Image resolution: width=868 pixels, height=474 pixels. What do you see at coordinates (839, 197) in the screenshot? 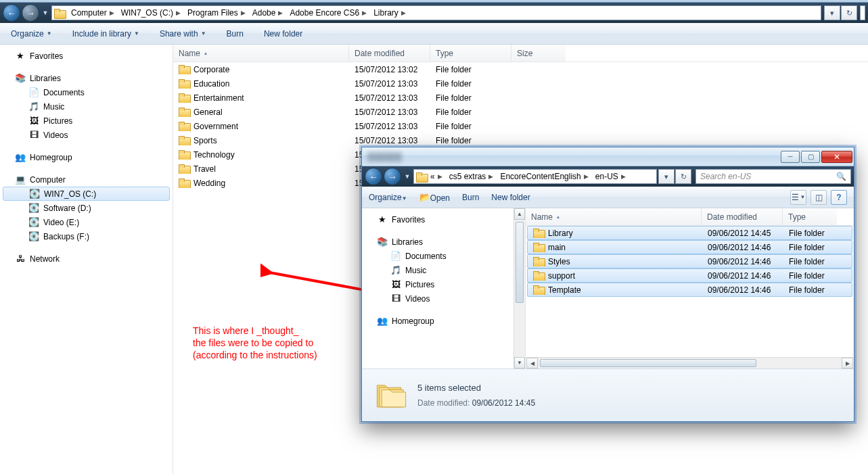
I see `help-button: ?` at bounding box center [839, 197].